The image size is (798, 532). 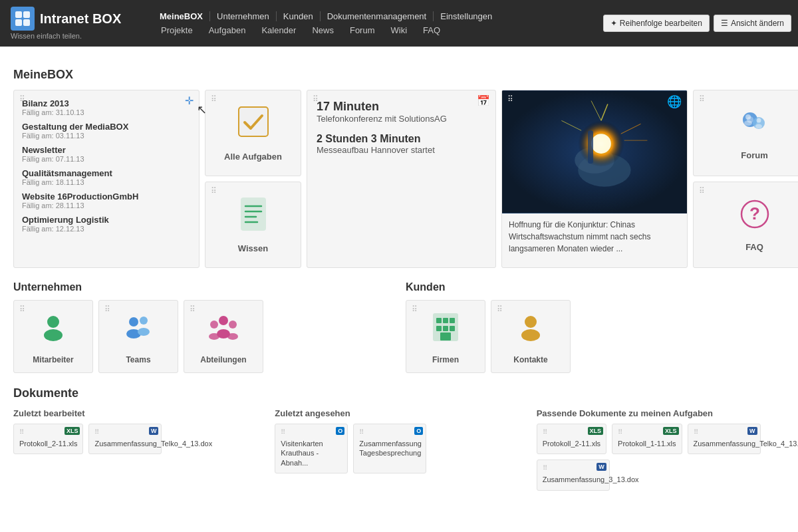 I want to click on teams-label: Teams, so click(x=138, y=360).